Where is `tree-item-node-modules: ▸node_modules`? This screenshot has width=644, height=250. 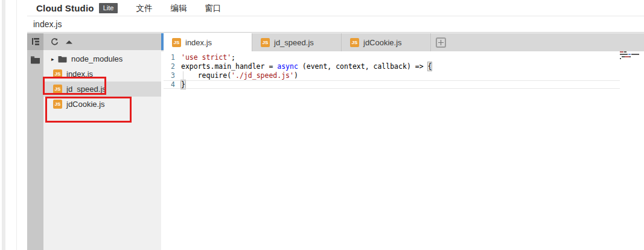
tree-item-node-modules: ▸node_modules is located at coordinates (103, 59).